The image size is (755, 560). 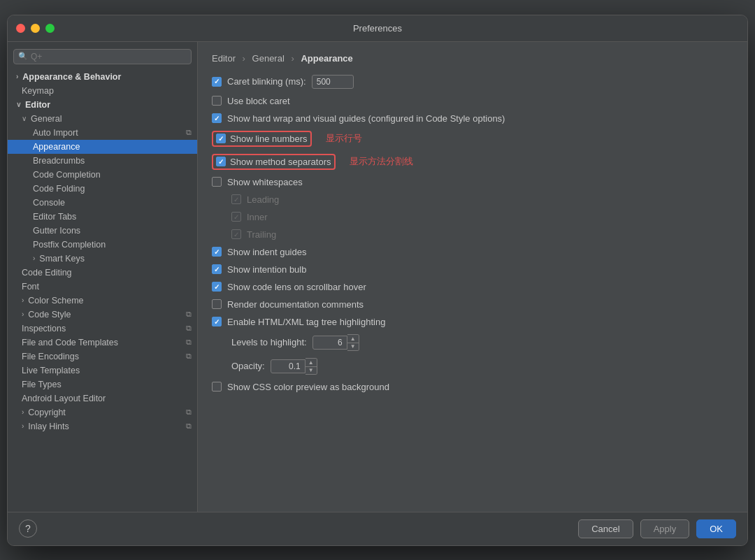 I want to click on sidebar-item-breadcrumbs: Breadcrumbs, so click(x=102, y=161).